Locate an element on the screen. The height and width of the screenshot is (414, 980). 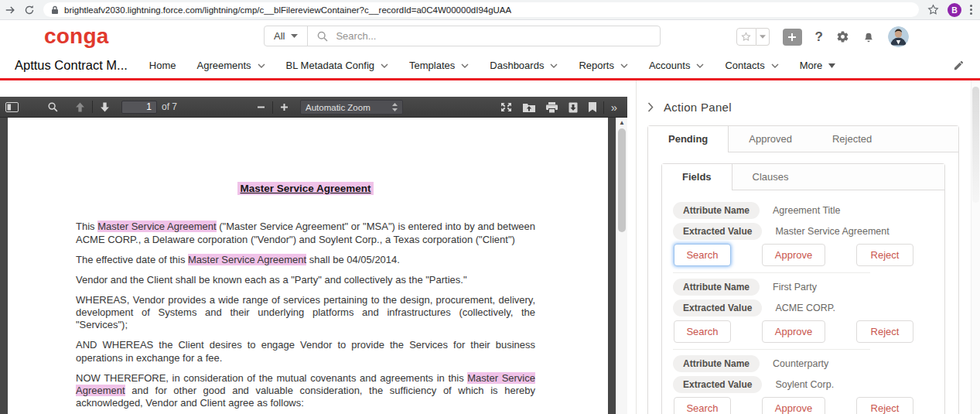
document-title-text: Master Service Agreement is located at coordinates (305, 189).